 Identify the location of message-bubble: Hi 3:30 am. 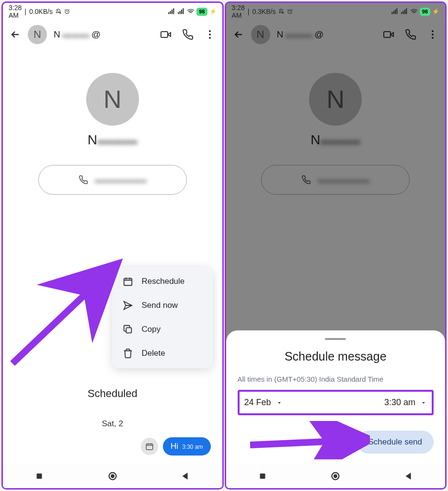
(187, 446).